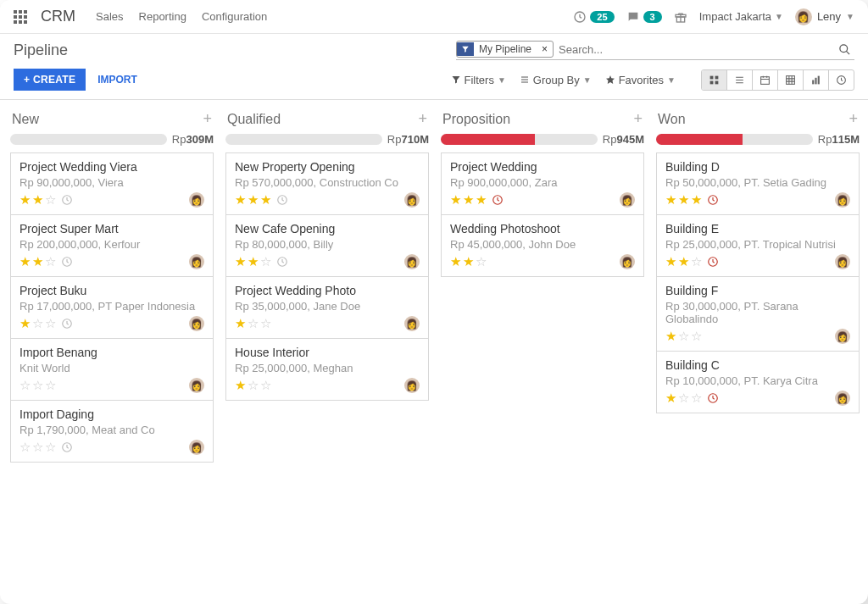  What do you see at coordinates (110, 17) in the screenshot?
I see `nav-sales: Sales` at bounding box center [110, 17].